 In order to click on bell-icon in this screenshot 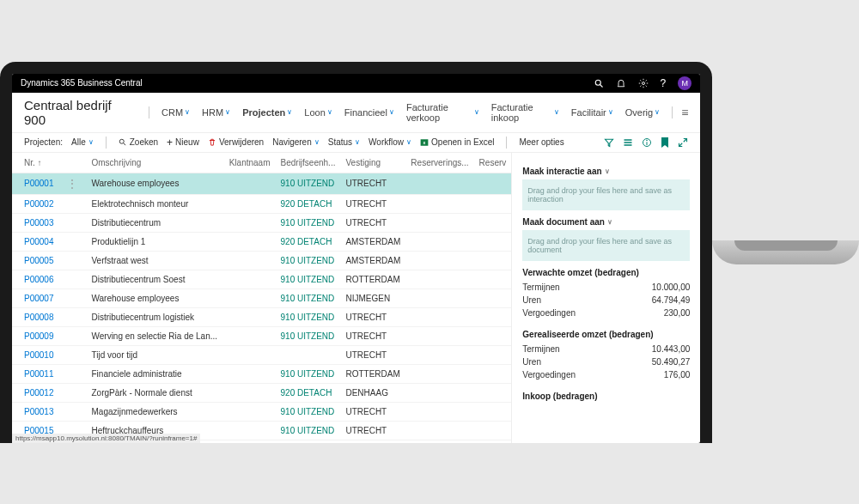, I will do `click(621, 83)`.